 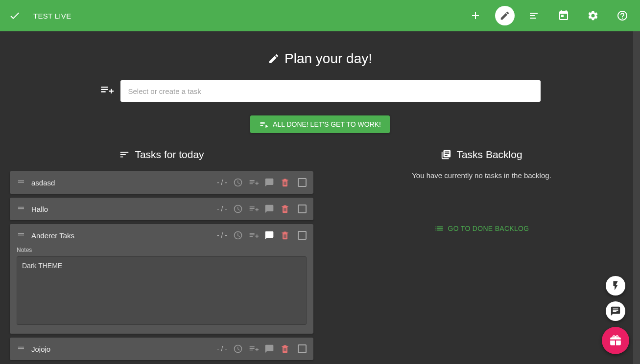 What do you see at coordinates (616, 286) in the screenshot?
I see `lightning-icon` at bounding box center [616, 286].